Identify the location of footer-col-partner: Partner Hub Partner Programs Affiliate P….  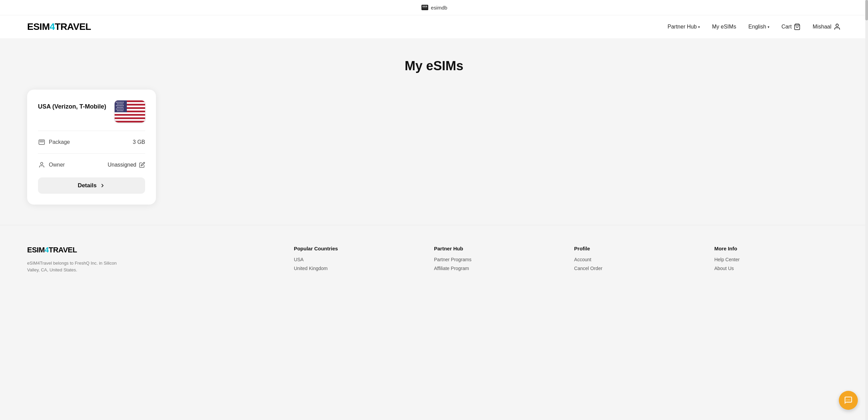
(497, 260).